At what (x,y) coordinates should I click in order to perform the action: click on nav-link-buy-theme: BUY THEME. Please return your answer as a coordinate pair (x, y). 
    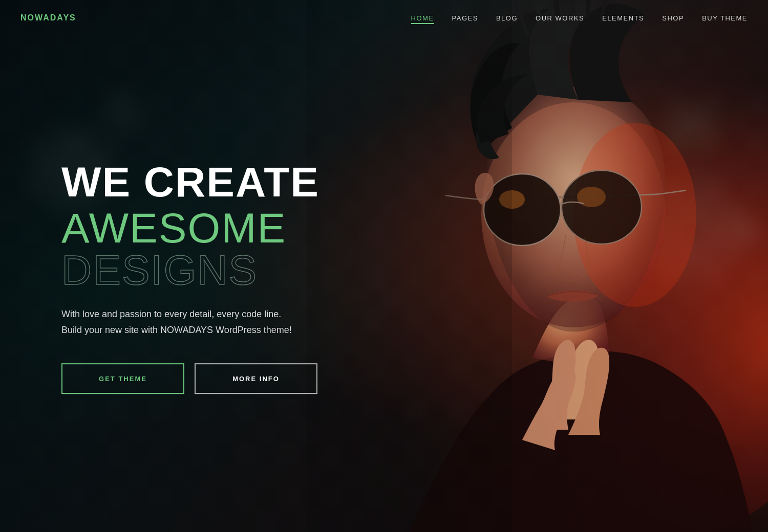
    Looking at the image, I should click on (725, 18).